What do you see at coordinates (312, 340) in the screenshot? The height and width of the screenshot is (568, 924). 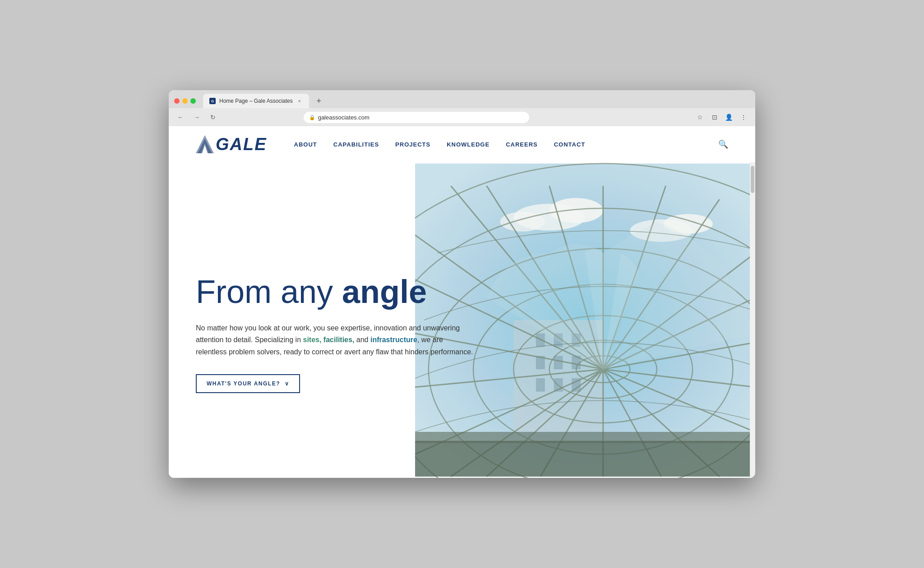 I see `hero-highlight-sites: sites,` at bounding box center [312, 340].